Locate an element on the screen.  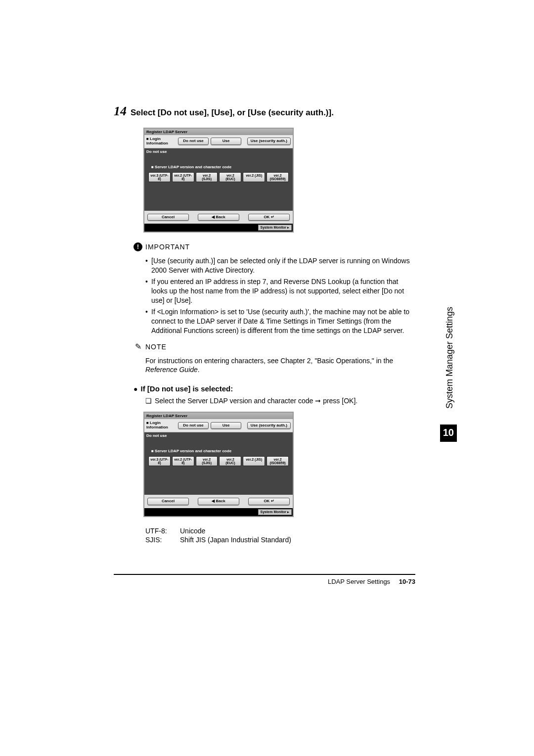
ss2-ver-btn: ver.2 (ISO8859) is located at coordinates (278, 461).